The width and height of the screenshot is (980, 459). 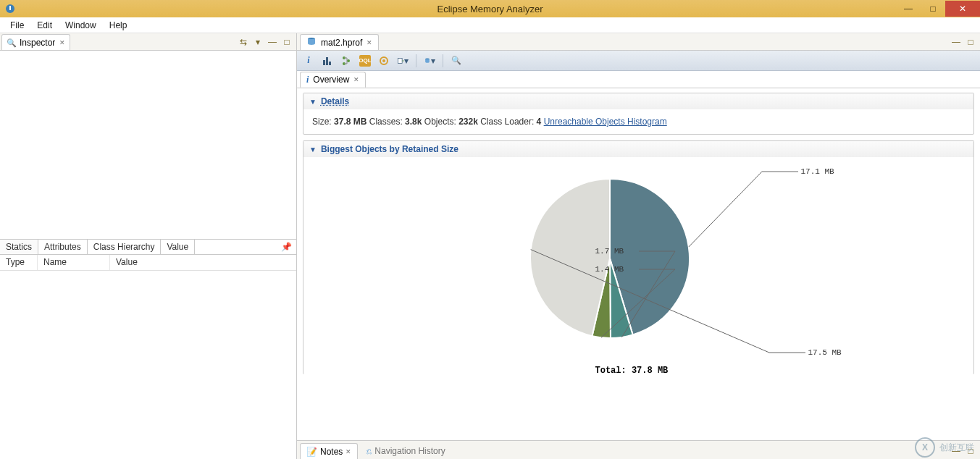 What do you see at coordinates (825, 353) in the screenshot?
I see `pie-slice-label: 17.5 MB` at bounding box center [825, 353].